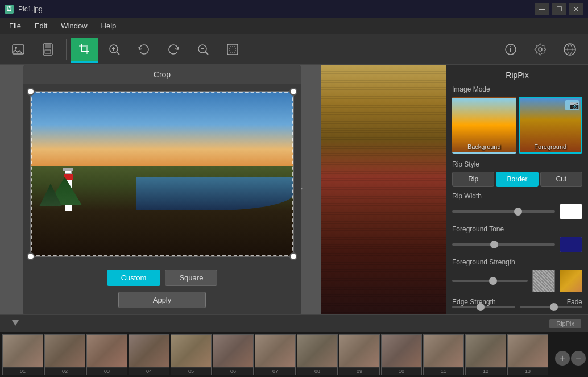 The image size is (588, 377). Describe the element at coordinates (540, 49) in the screenshot. I see `toolbar-right` at that location.